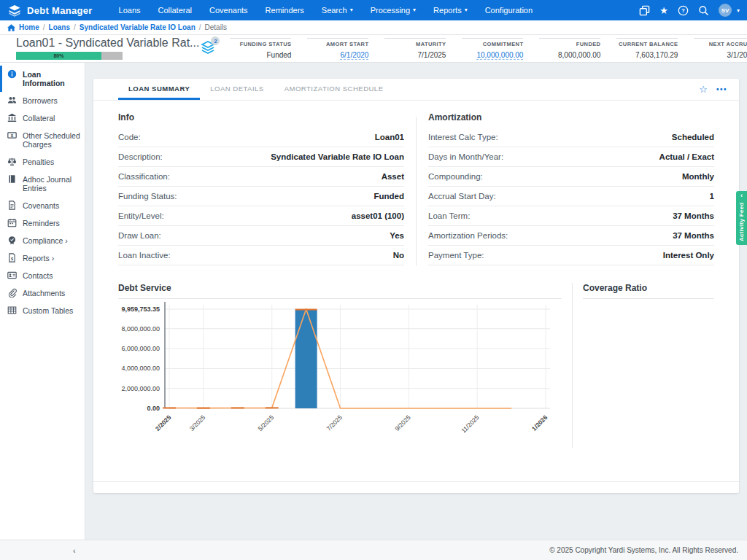 The image size is (747, 560). I want to click on stat-label: FUNDING STATUS, so click(260, 44).